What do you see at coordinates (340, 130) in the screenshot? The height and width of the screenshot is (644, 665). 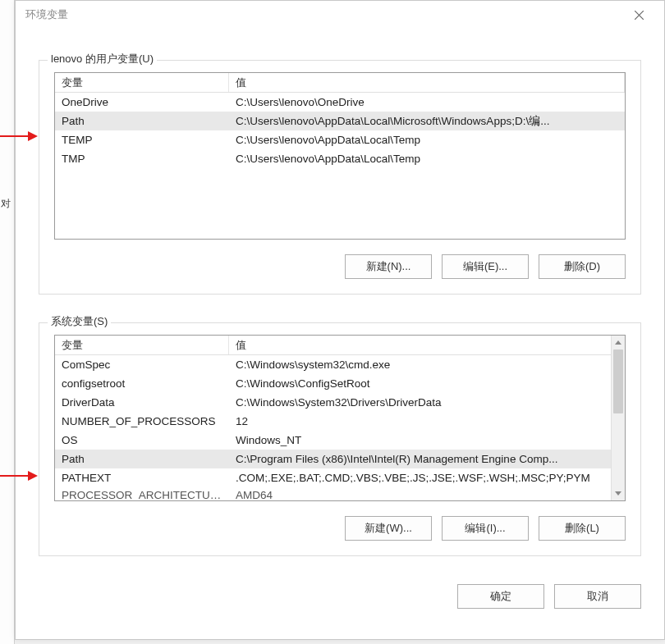 I see `grid-body: OneDriveC:\Users\lenovo\OneDrivePathC:\U…` at bounding box center [340, 130].